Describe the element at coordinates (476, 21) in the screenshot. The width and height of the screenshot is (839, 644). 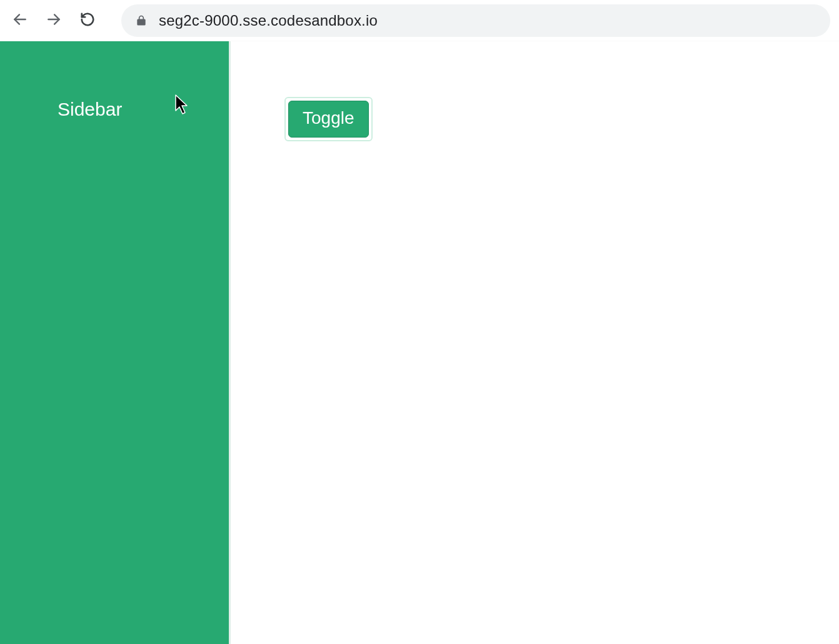
I see `address-bar: seg2c-9000.sse.codesandbox.io` at that location.